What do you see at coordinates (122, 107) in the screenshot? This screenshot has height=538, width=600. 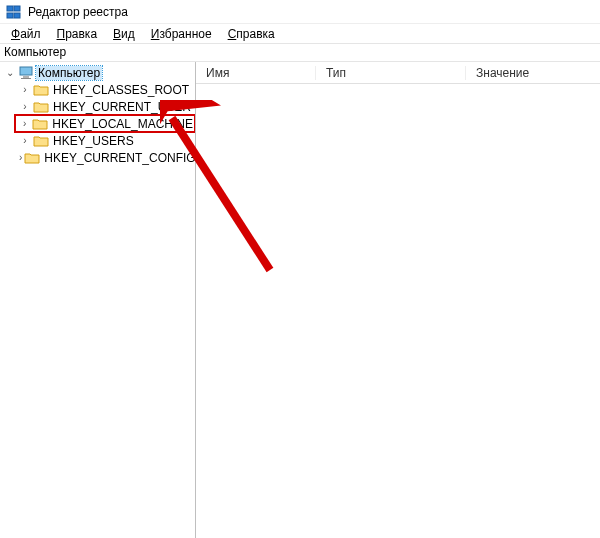 I see `tree-node-label: HKEY_CURRENT_USER` at bounding box center [122, 107].